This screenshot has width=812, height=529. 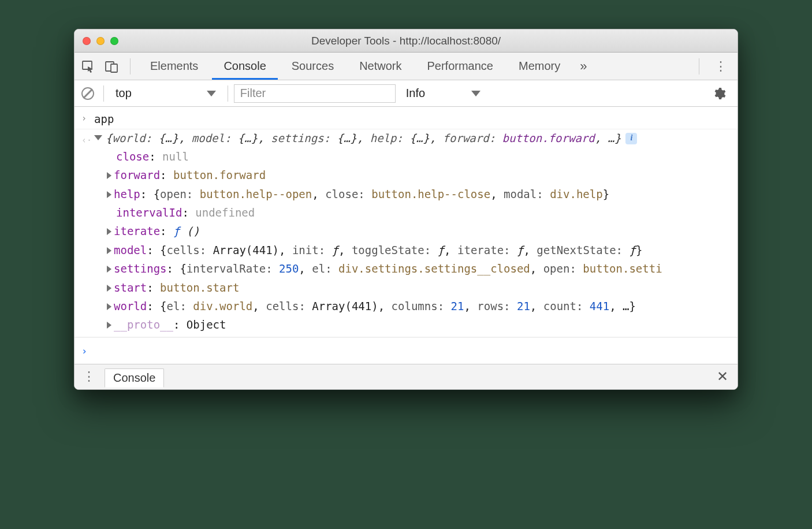 What do you see at coordinates (89, 377) in the screenshot?
I see `drawer-menu-button: ⋮` at bounding box center [89, 377].